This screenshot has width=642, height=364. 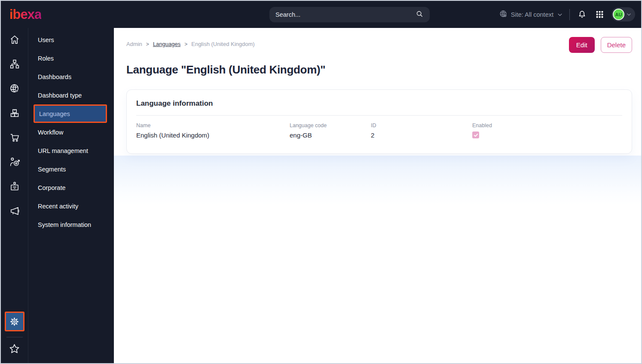 I want to click on personalization-target-icon, so click(x=15, y=162).